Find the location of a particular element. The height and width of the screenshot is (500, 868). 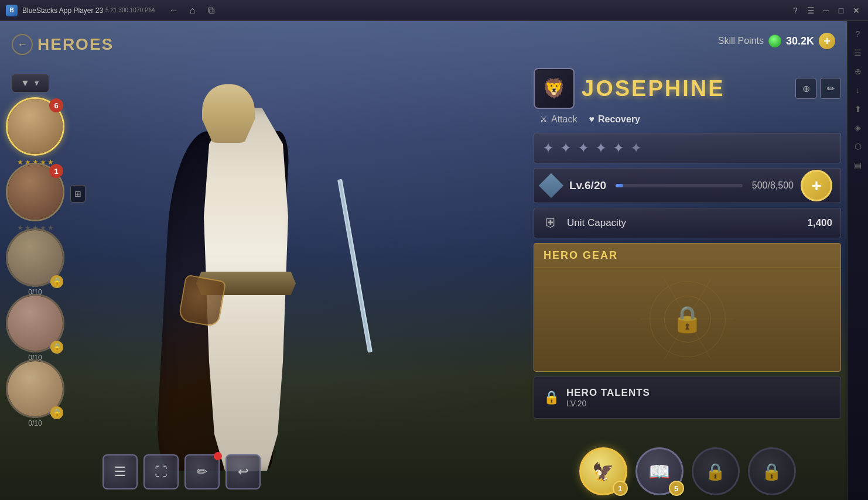

skill-points-value: 30.2K is located at coordinates (800, 41).